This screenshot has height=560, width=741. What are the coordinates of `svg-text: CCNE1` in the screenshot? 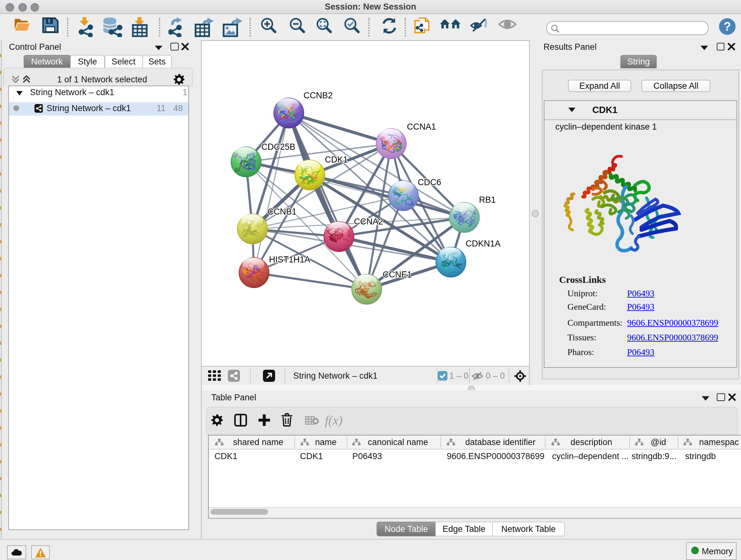 It's located at (397, 275).